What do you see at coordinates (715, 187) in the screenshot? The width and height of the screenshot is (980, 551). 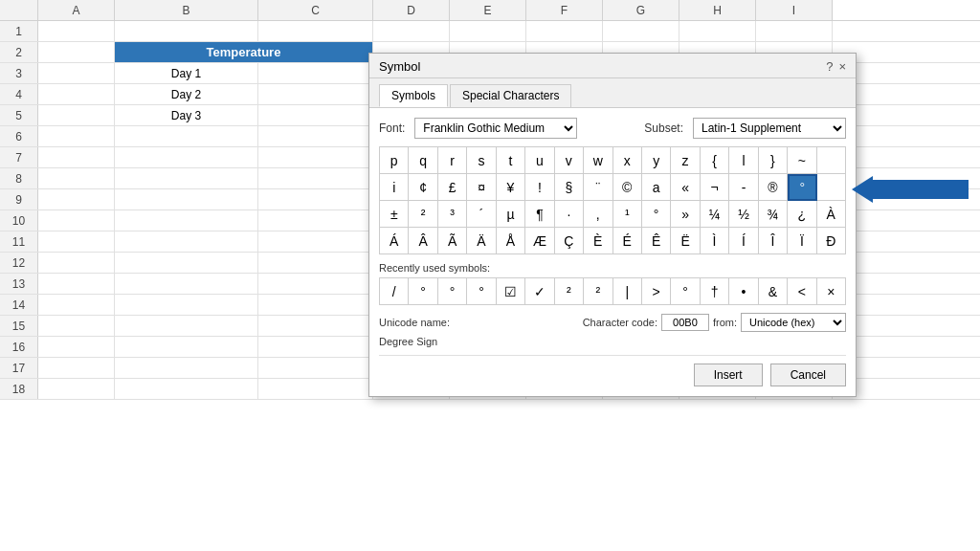 I see `sym-cell: ¬` at bounding box center [715, 187].